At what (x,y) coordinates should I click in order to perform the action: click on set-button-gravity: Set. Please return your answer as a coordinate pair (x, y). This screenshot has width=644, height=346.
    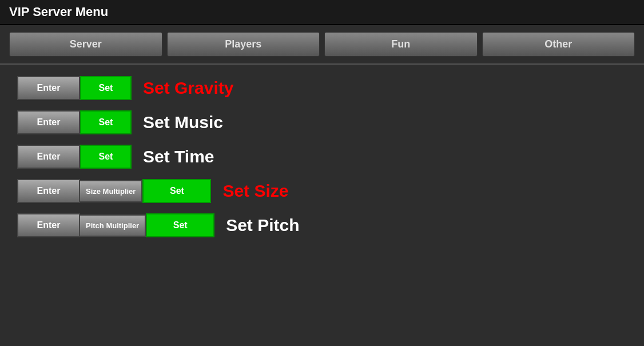
    Looking at the image, I should click on (106, 88).